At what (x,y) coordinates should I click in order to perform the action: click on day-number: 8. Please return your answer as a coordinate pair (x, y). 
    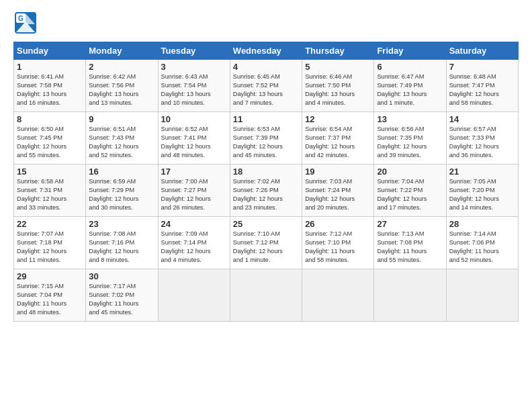
    Looking at the image, I should click on (50, 120).